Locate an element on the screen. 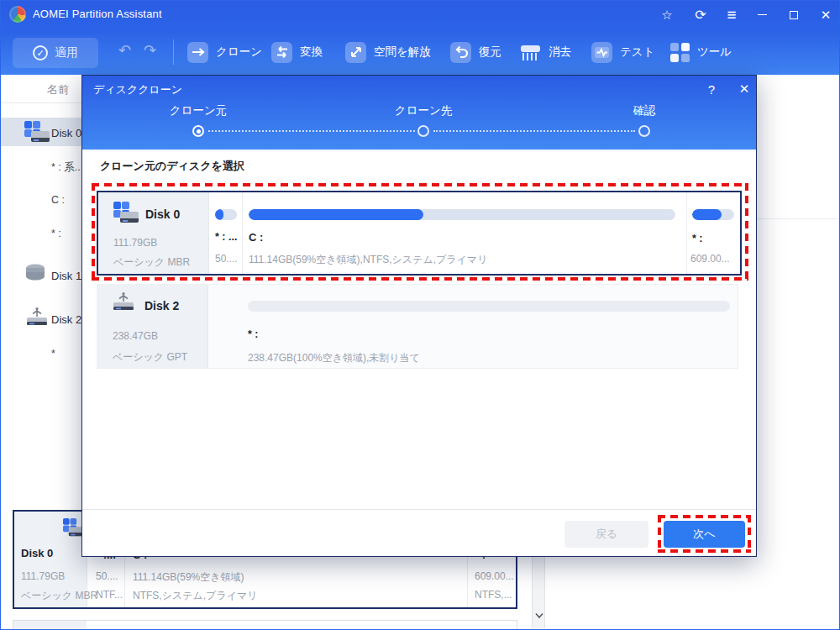 The height and width of the screenshot is (630, 840). step-radio-target is located at coordinates (423, 131).